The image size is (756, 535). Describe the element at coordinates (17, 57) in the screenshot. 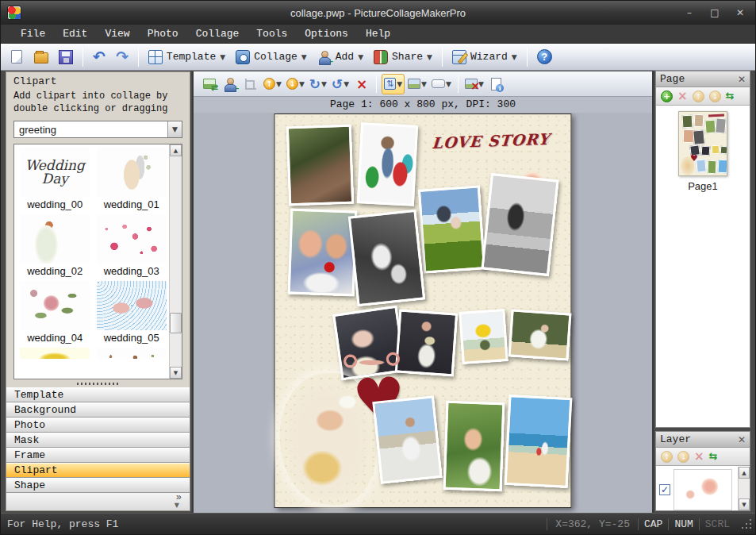

I see `new-button` at that location.